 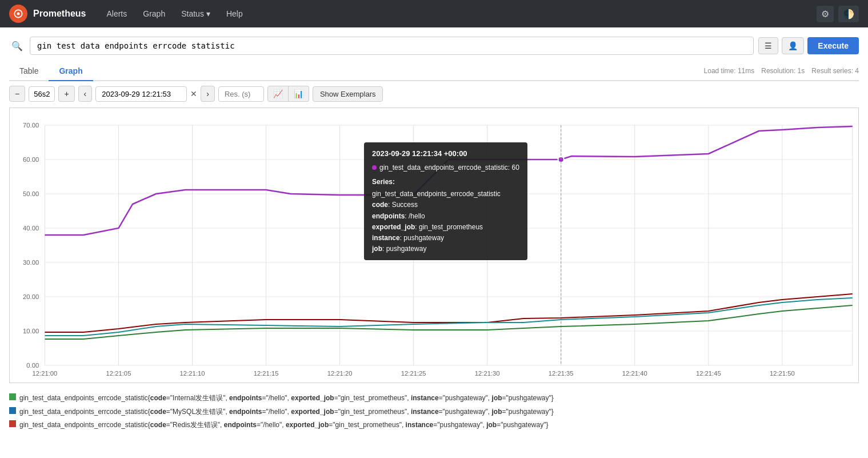 I want to click on prev-time-button: ‹, so click(x=86, y=94).